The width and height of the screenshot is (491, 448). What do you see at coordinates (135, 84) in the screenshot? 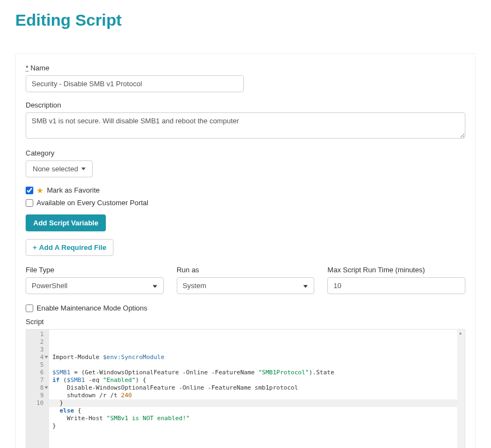
I see `name-input` at bounding box center [135, 84].